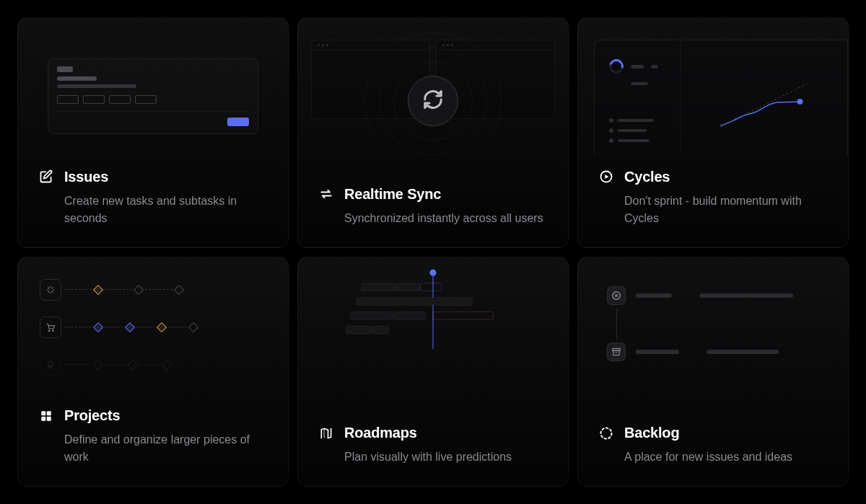  I want to click on card-title: Issues, so click(87, 177).